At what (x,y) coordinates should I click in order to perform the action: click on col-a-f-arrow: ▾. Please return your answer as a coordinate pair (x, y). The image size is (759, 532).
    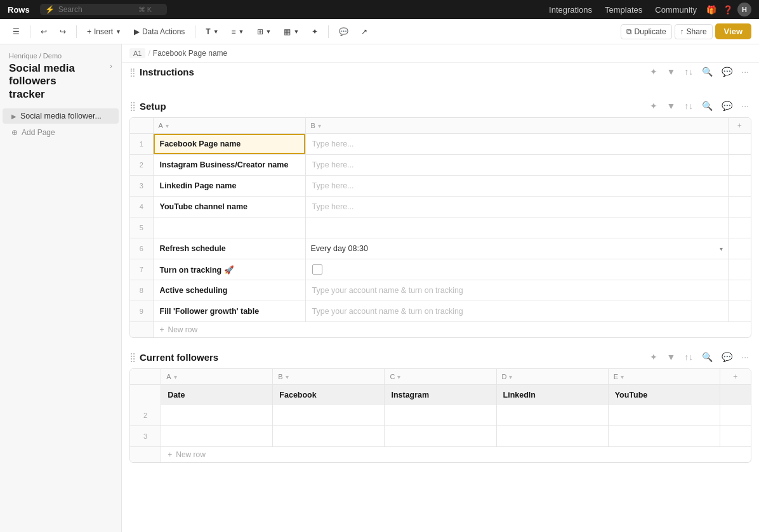
    Looking at the image, I should click on (175, 377).